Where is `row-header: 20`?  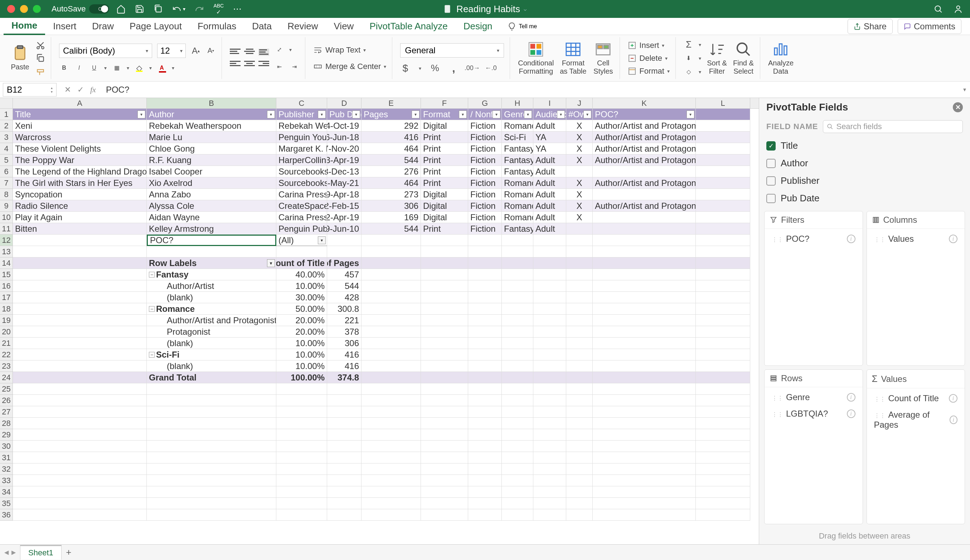 row-header: 20 is located at coordinates (6, 332).